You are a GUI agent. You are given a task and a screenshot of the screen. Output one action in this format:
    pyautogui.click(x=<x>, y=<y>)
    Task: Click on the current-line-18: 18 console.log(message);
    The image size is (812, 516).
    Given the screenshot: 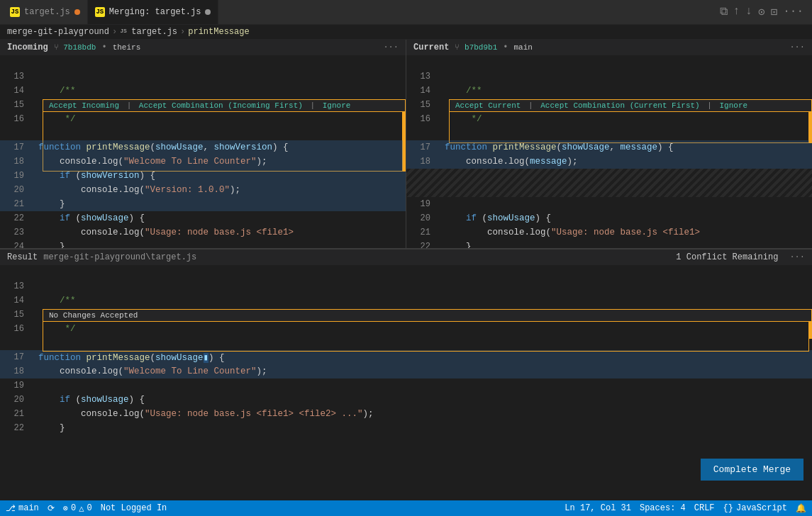 What is the action you would take?
    pyautogui.click(x=609, y=162)
    